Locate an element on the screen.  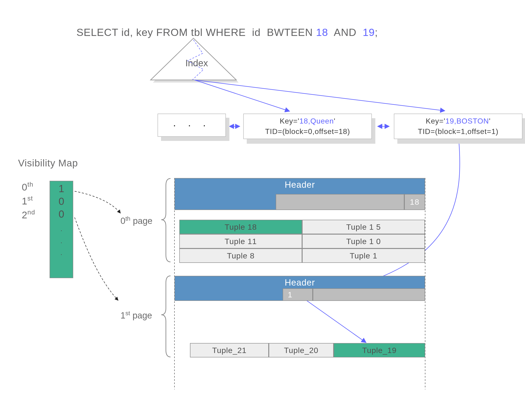
page1-tuple-19: Tuple_19 is located at coordinates (379, 350).